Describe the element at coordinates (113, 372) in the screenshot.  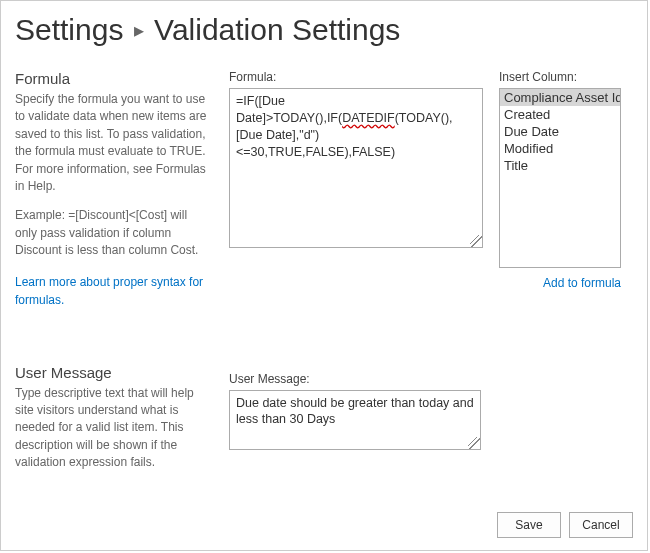
I see `user-message-side-title: User Message` at that location.